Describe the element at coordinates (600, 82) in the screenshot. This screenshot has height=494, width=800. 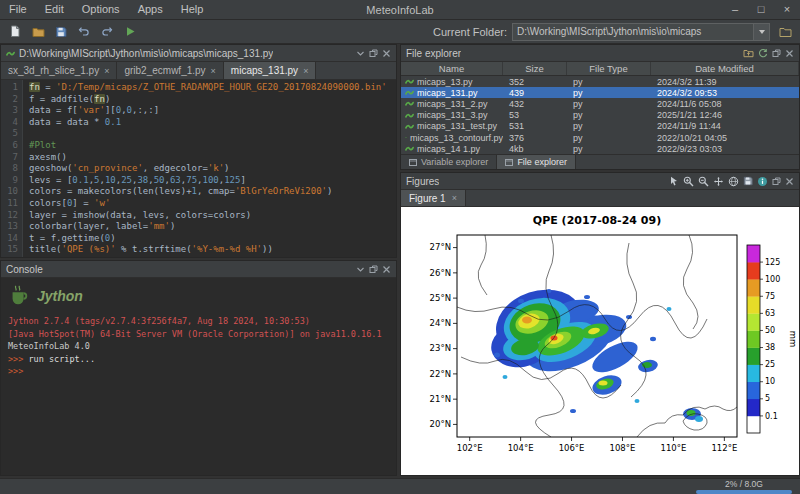
I see `file-row-micaps-13-py: micaps_13.py352py2024/3/2 11:39` at that location.